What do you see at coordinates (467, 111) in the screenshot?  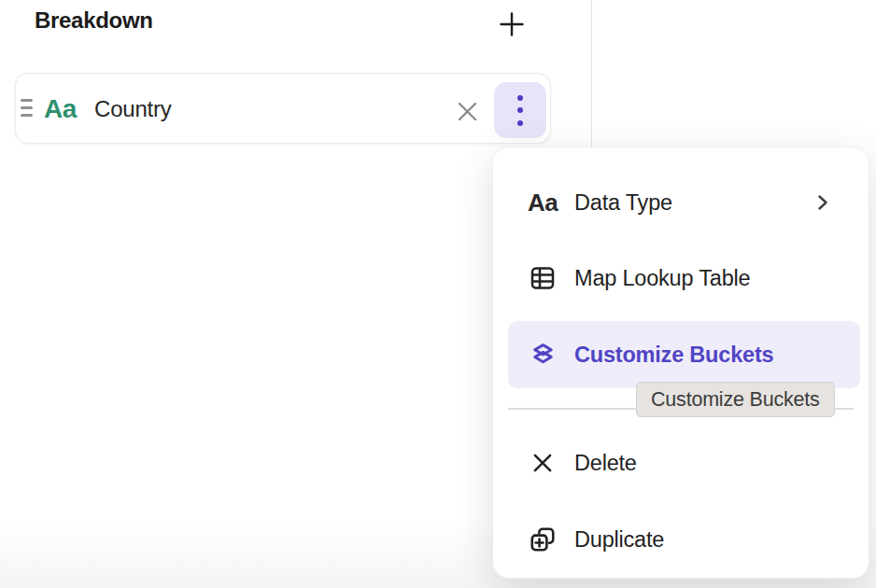 I see `remove-field-button` at bounding box center [467, 111].